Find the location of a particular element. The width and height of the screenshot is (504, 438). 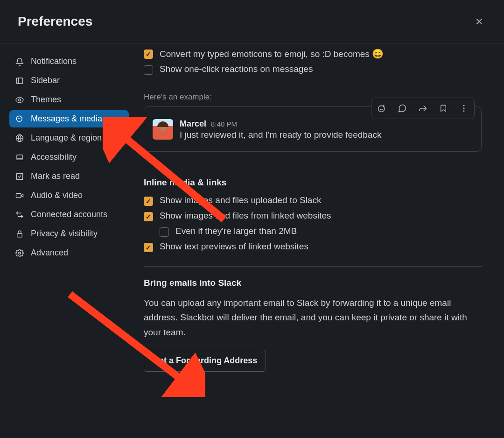

sidebar-item-connected-accounts: Connected accounts is located at coordinates (69, 215).